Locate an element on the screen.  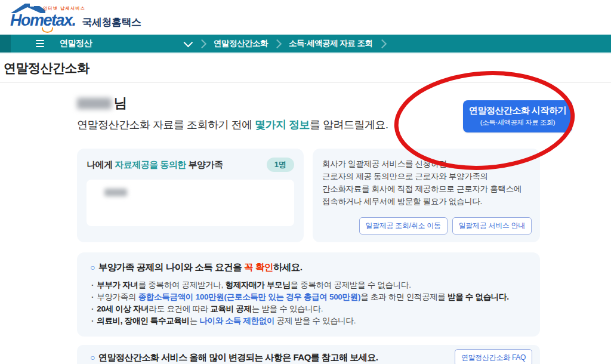
notice-item: ·부양가족의 종합소득금액이 100만원(근로소득만 있는 경우 총급여 500… is located at coordinates (308, 297).